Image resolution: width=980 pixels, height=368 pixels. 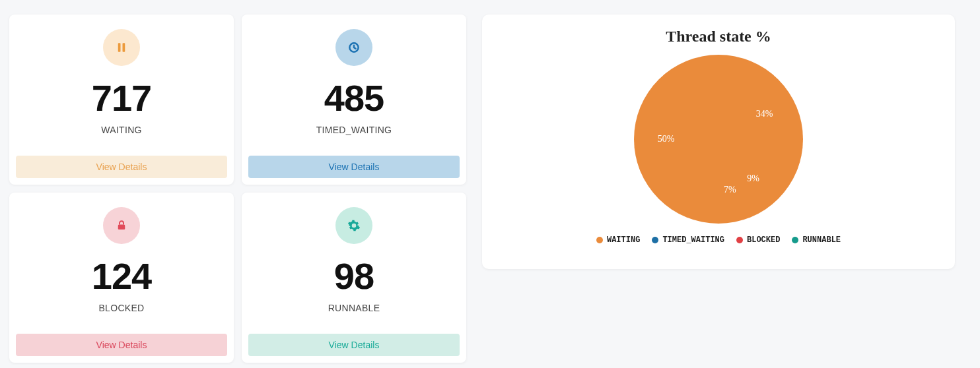 I want to click on legend-item-timed-waiting: TIMED_WAITING, so click(x=688, y=240).